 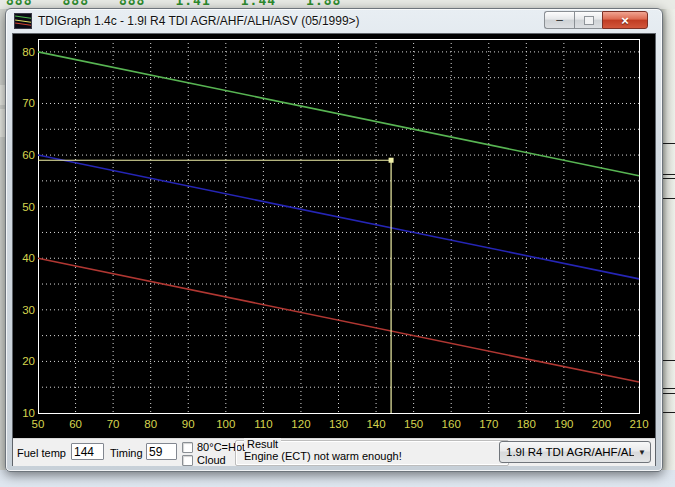 What do you see at coordinates (334, 452) in the screenshot?
I see `control-bar: Fuel temp Timing 80°C=Hot Cloud Result E…` at bounding box center [334, 452].